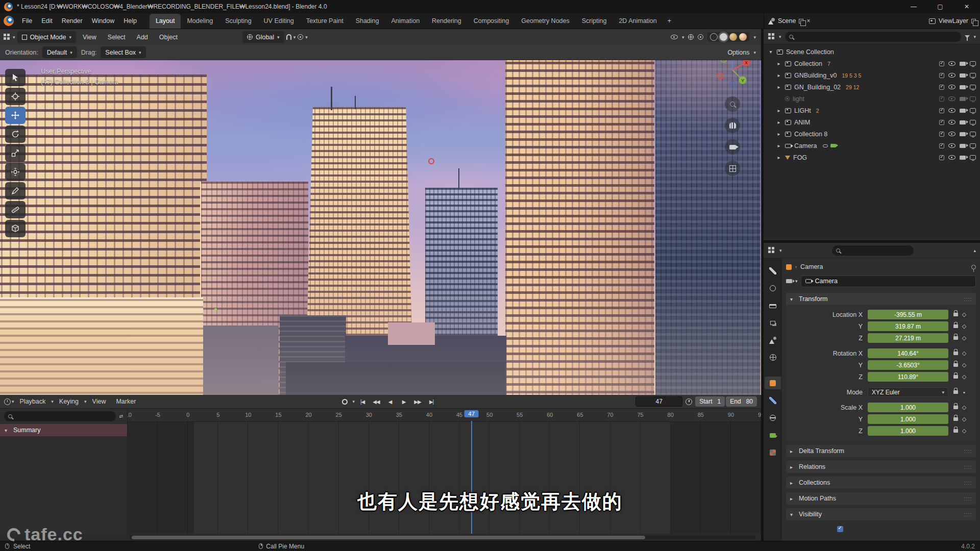  I want to click on workspace-tab-texture-paint: Texture Paint, so click(325, 21).